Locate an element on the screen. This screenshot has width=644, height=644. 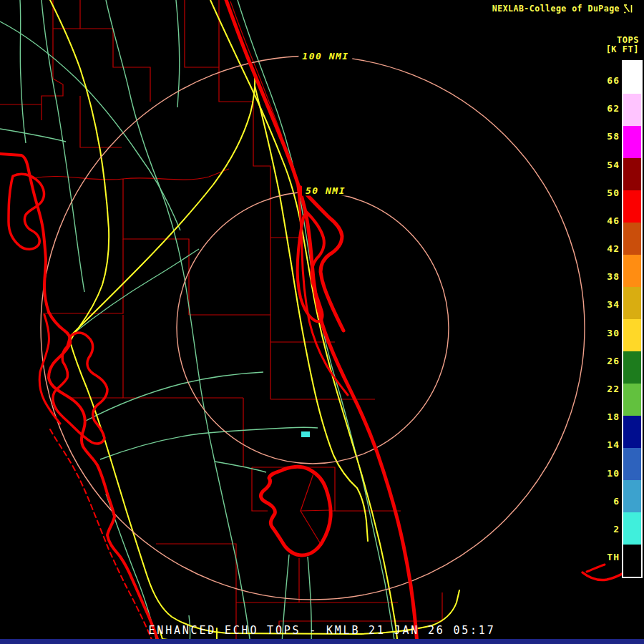
colorbar-tick-42: 42 is located at coordinates (613, 249).